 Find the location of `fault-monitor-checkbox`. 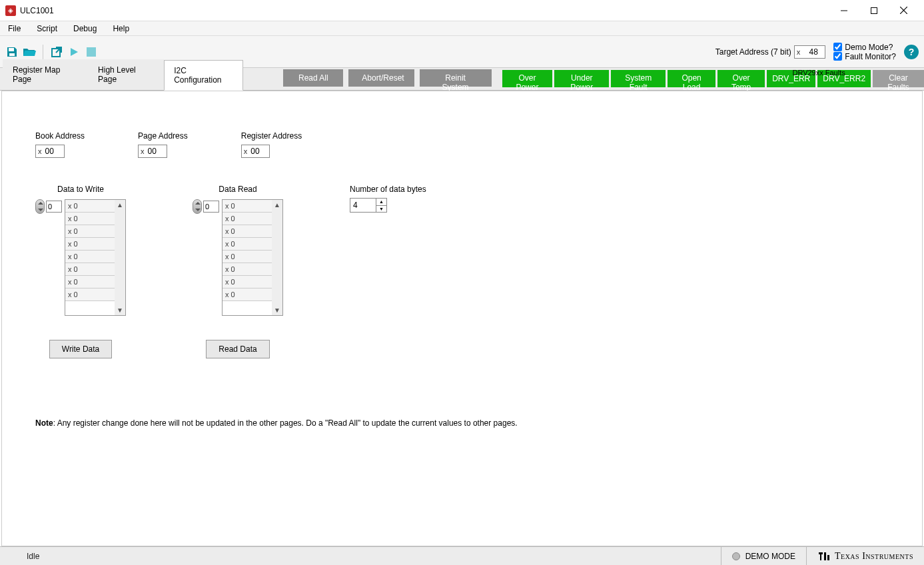

fault-monitor-checkbox is located at coordinates (838, 56).